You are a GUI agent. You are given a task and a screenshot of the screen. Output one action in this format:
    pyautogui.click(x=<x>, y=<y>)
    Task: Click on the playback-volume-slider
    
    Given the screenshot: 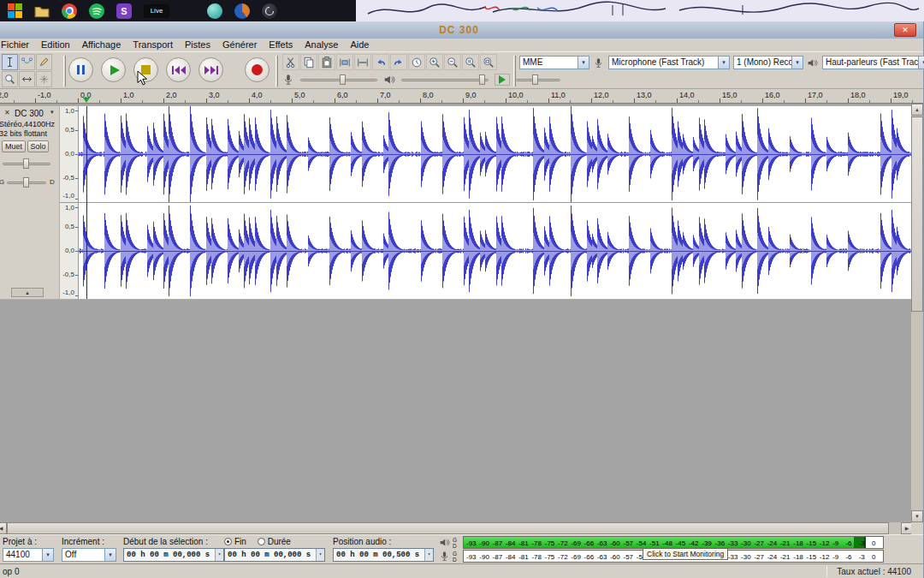 What is the action you would take?
    pyautogui.click(x=445, y=80)
    